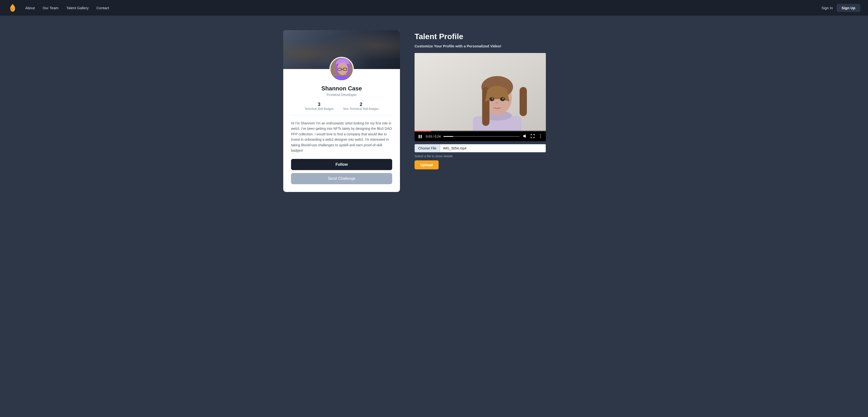 This screenshot has width=868, height=417. I want to click on profile-avatar-wrapper, so click(342, 69).